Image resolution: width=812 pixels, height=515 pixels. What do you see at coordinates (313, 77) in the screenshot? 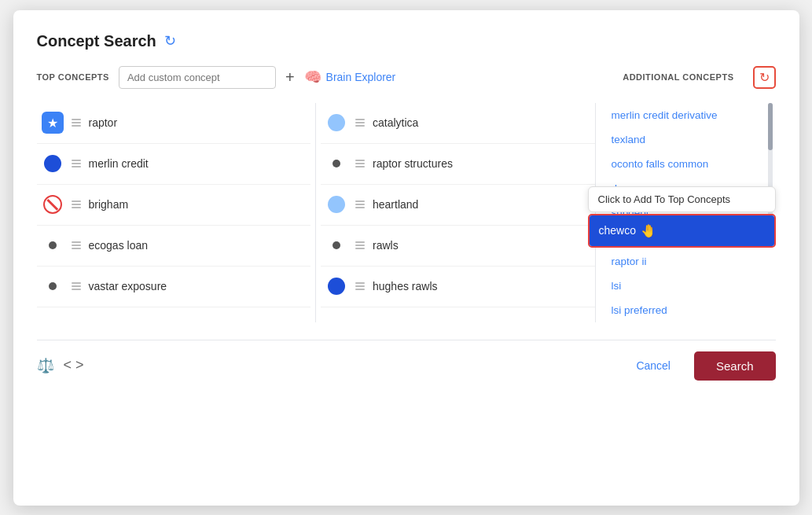
I see `brain-icon: 🧠` at bounding box center [313, 77].